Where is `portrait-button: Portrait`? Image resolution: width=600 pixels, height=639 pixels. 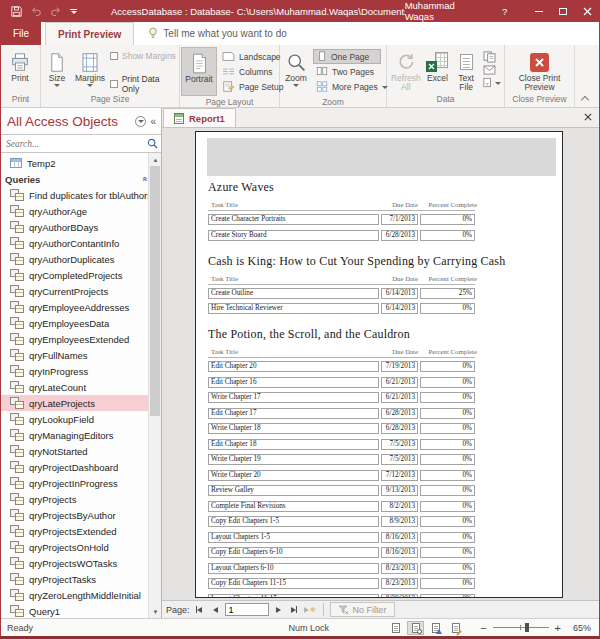 portrait-button: Portrait is located at coordinates (199, 72).